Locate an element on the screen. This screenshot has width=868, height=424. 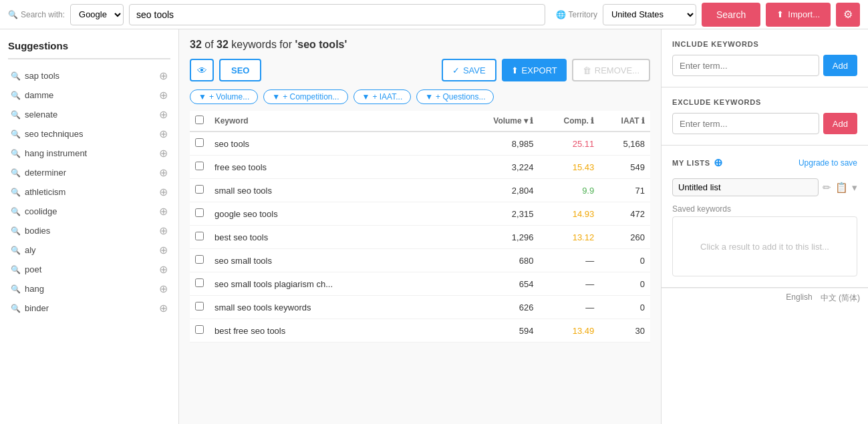
volume-cell: 654 is located at coordinates (501, 284).